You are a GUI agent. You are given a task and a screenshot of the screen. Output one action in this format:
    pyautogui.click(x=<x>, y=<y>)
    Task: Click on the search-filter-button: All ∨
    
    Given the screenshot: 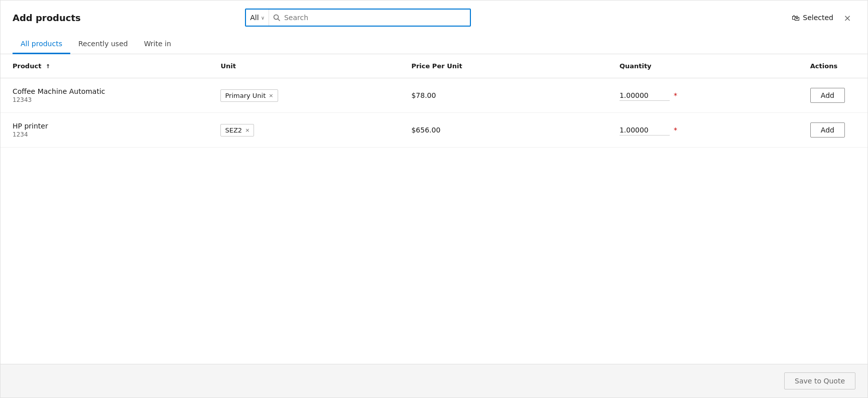 What is the action you would take?
    pyautogui.click(x=258, y=18)
    